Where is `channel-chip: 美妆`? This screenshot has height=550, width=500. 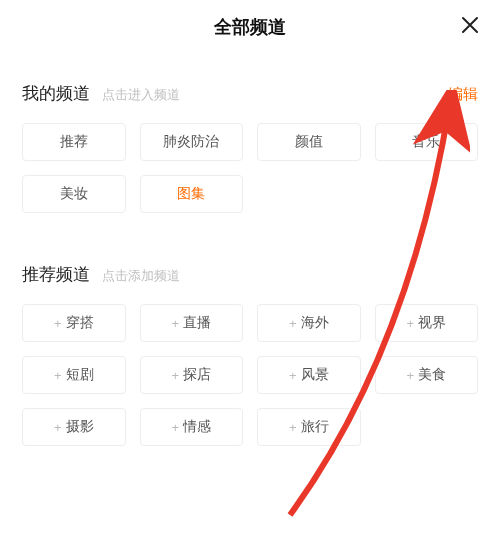
channel-chip: 美妆 is located at coordinates (74, 194).